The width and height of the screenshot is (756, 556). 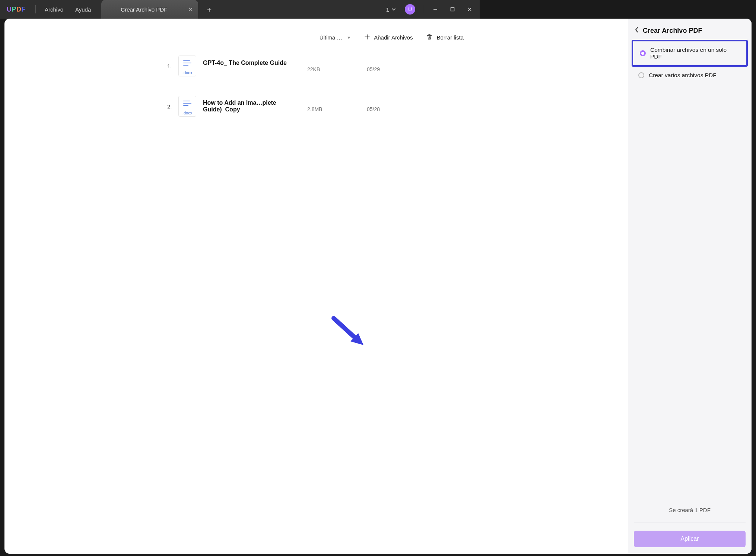 I want to click on new-tab-button: ＋, so click(x=209, y=10).